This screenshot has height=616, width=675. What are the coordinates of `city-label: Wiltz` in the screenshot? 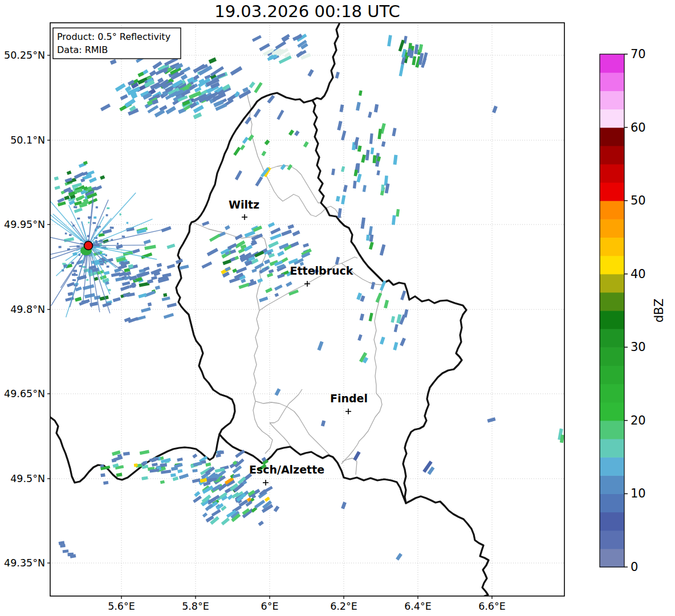 It's located at (244, 205).